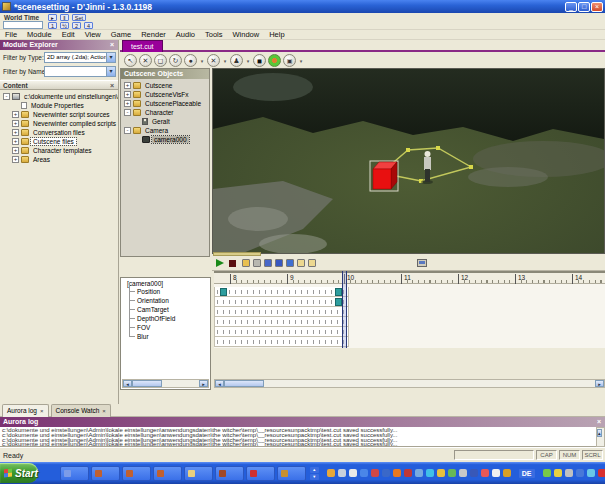  Describe the element at coordinates (59, 106) in the screenshot. I see `tree-item: Module Properties` at that location.